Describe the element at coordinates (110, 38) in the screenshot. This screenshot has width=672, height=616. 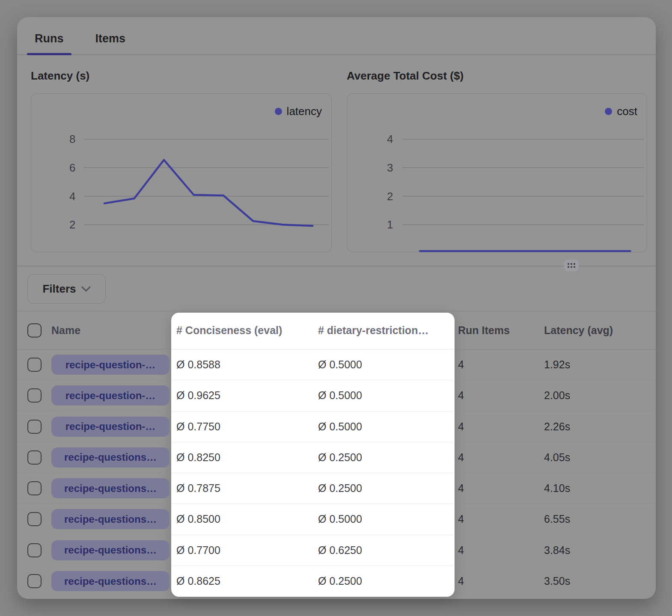
I see `tab-items: Items` at that location.